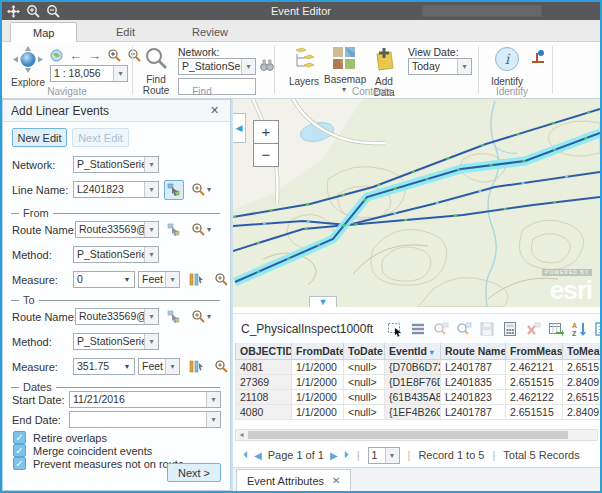  Describe the element at coordinates (408, 435) in the screenshot. I see `scrollbar-thumb` at that location.